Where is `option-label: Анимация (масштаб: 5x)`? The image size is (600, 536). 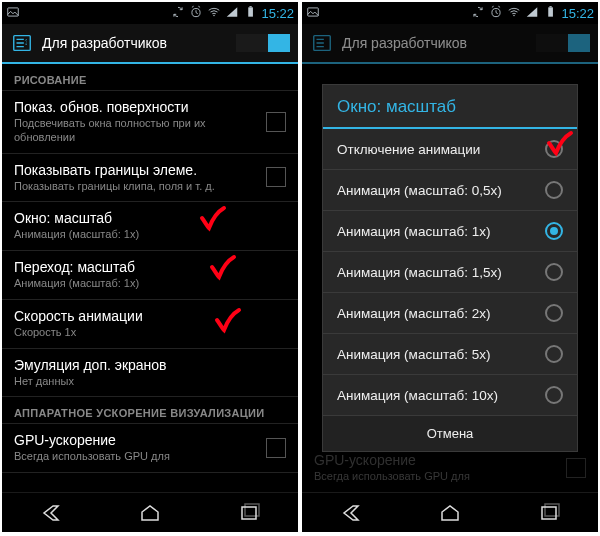
option-label: Анимация (масштаб: 5x) is located at coordinates (441, 354).